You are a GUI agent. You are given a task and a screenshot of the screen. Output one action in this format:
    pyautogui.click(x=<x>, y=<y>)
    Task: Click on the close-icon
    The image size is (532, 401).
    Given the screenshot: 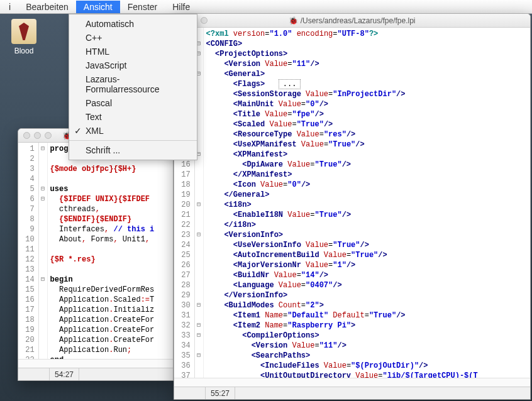 What is the action you would take?
    pyautogui.click(x=26, y=136)
    